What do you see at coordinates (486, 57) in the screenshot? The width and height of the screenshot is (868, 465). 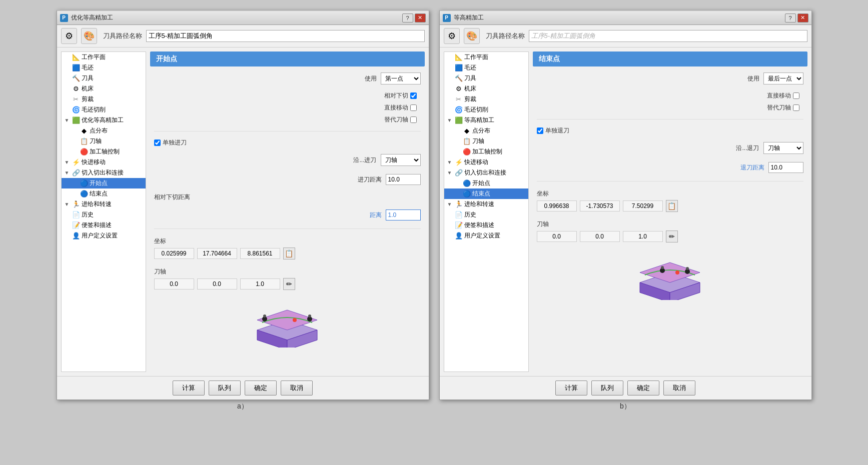 I see `tree-item-workplane-b: 📐 工作平面` at bounding box center [486, 57].